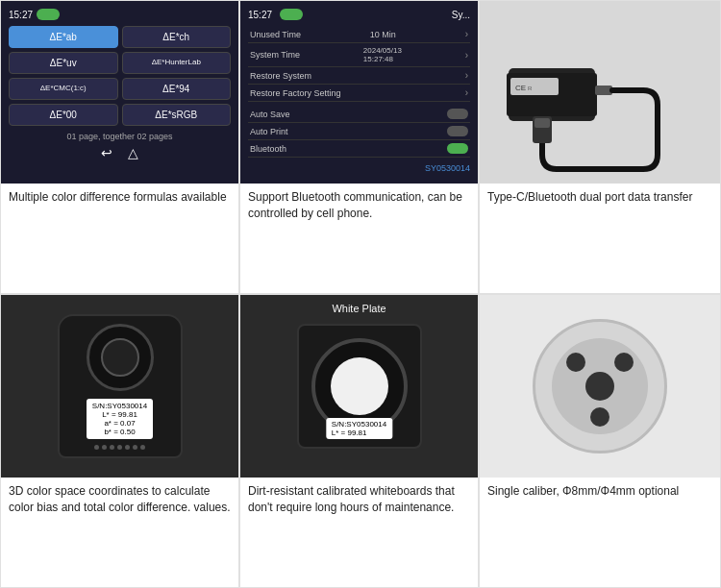 This screenshot has height=588, width=721. What do you see at coordinates (448, 168) in the screenshot?
I see `bluetooth-id: SY0530014` at bounding box center [448, 168].